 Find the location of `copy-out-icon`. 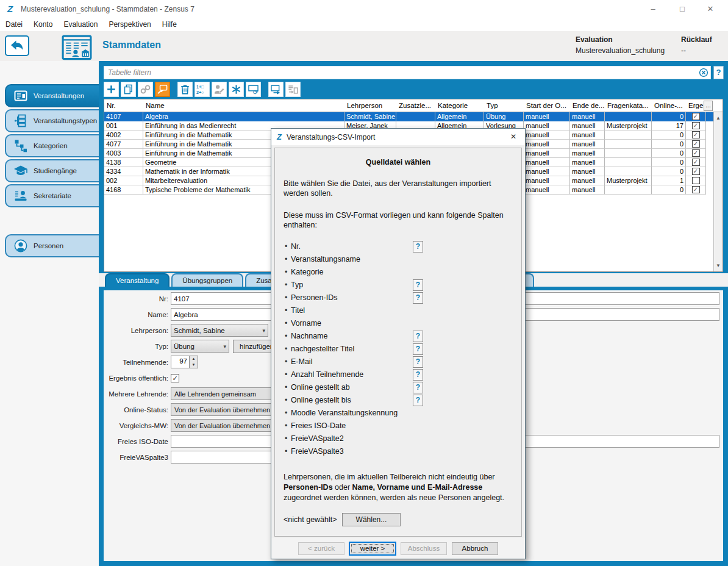

copy-out-icon is located at coordinates (293, 89).